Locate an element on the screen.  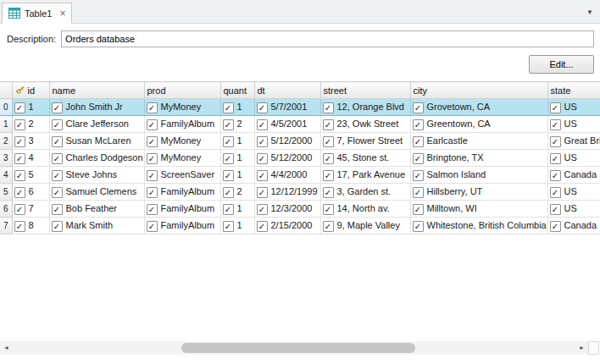
tab-overflow-icon: ▼ is located at coordinates (590, 12).